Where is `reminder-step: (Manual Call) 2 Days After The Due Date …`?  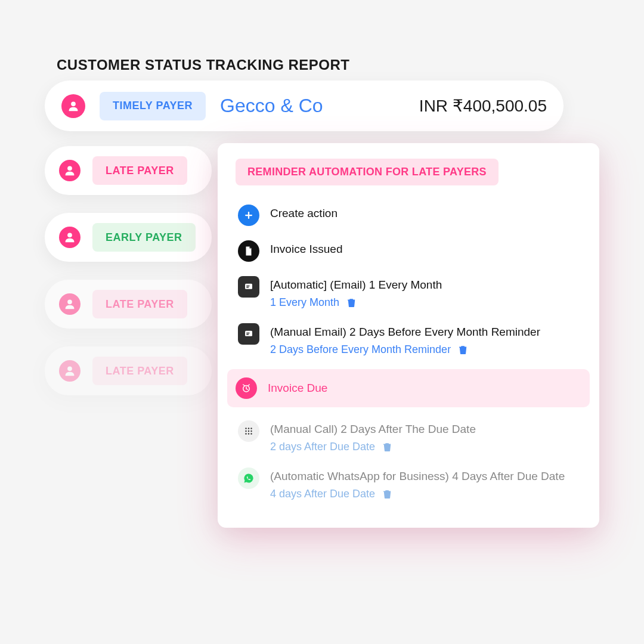 reminder-step: (Manual Call) 2 Days After The Due Date … is located at coordinates (408, 436).